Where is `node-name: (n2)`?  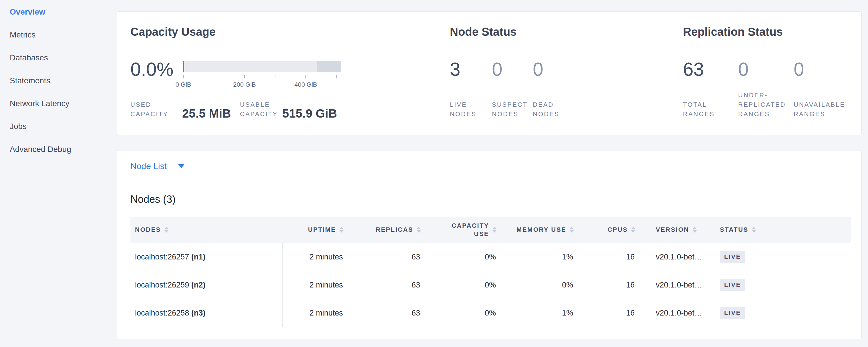
node-name: (n2) is located at coordinates (198, 285).